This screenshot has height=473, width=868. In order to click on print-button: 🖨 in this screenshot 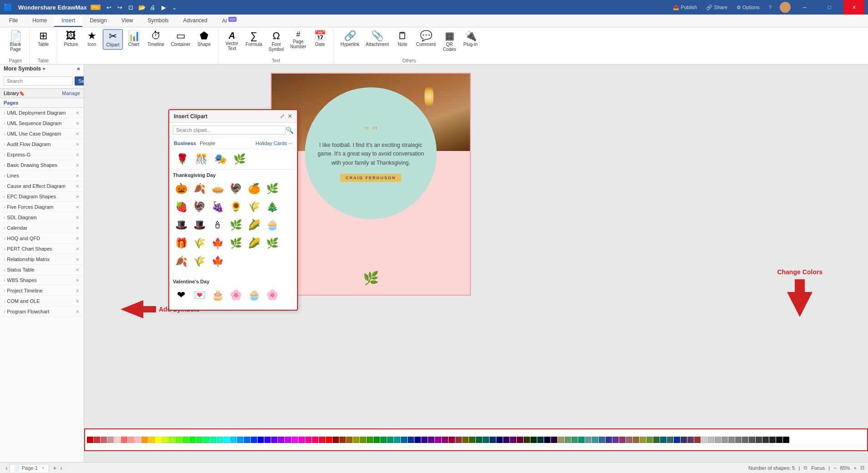, I will do `click(153, 7)`.